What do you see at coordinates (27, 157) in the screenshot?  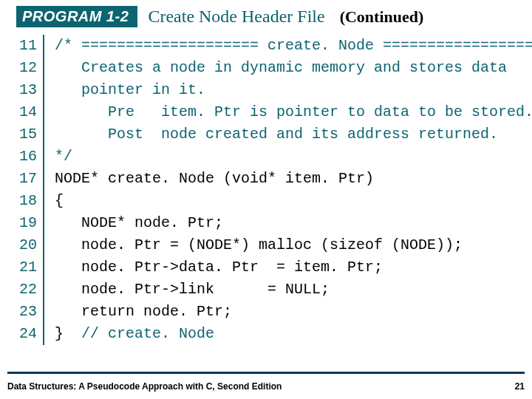 I see `line-number: 16` at bounding box center [27, 157].